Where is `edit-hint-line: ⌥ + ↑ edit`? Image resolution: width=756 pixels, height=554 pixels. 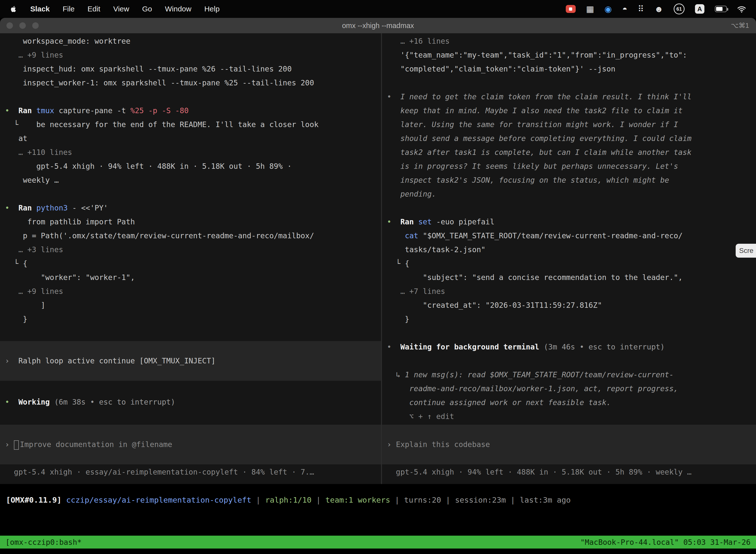
edit-hint-line: ⌥ + ↑ edit is located at coordinates (572, 417).